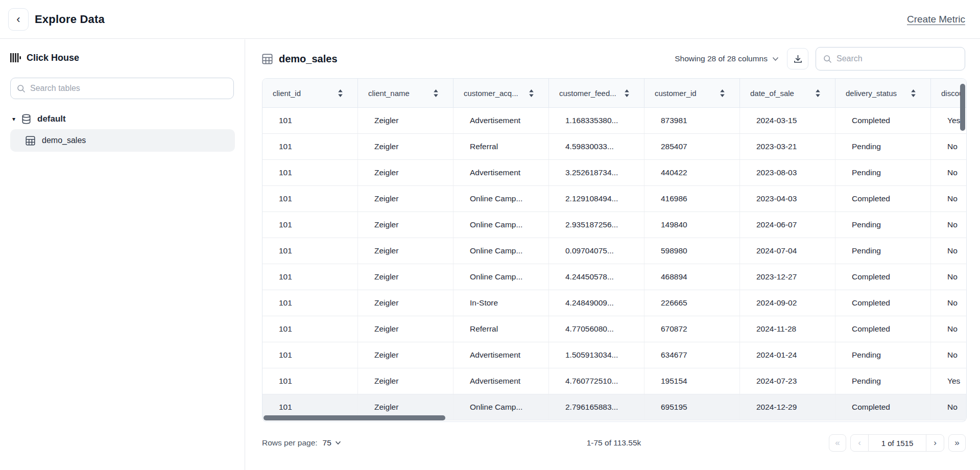 The width and height of the screenshot is (980, 470). What do you see at coordinates (859, 443) in the screenshot?
I see `previous-page-button: ‹` at bounding box center [859, 443].